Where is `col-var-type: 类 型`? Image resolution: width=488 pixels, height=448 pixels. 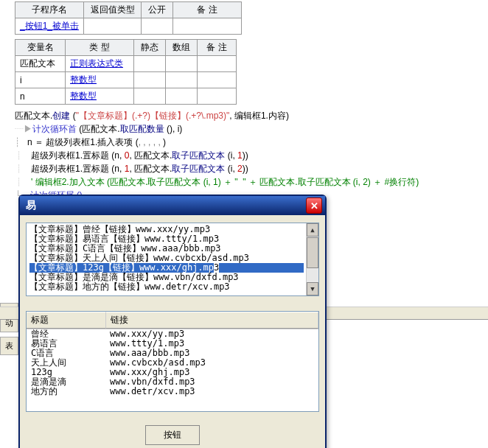 col-var-type: 类 型 is located at coordinates (100, 48).